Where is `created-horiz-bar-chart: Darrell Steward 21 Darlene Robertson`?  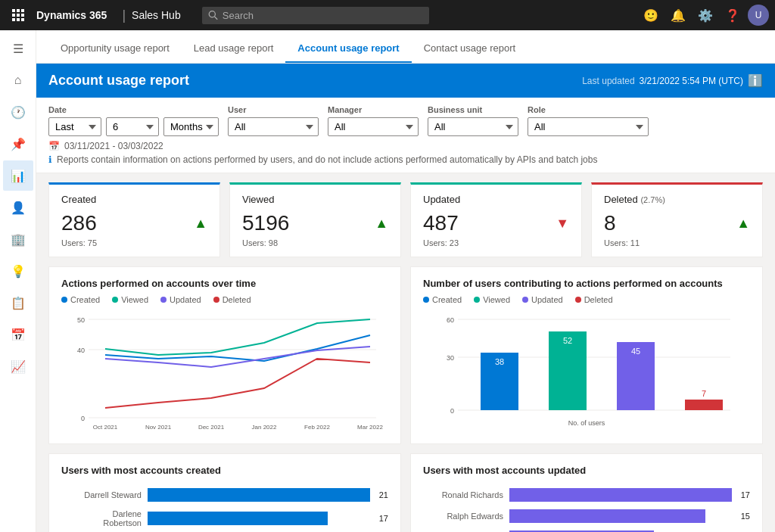 created-horiz-bar-chart: Darrell Steward 21 Darlene Robertson is located at coordinates (231, 510).